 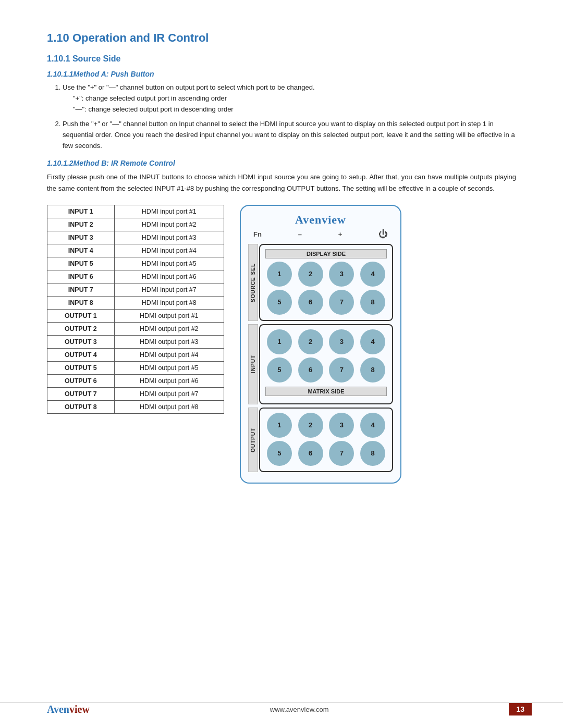 What do you see at coordinates (383, 235) in the screenshot?
I see `power-icon: ⏻` at bounding box center [383, 235].